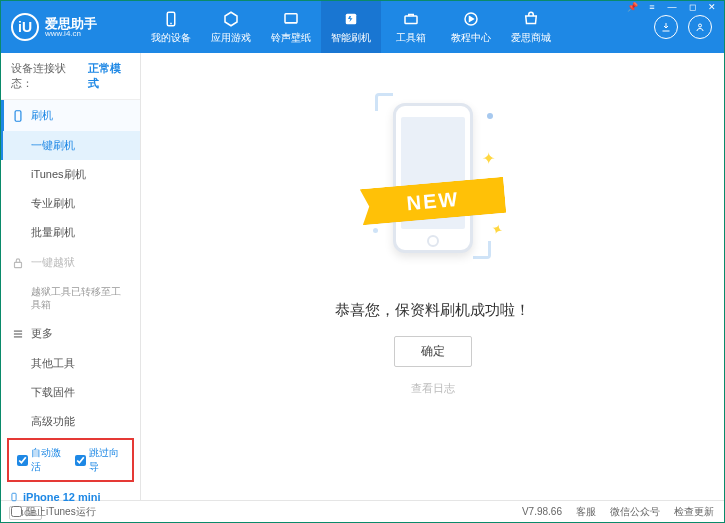 The image size is (725, 523). What do you see at coordinates (231, 27) in the screenshot?
I see `tab-apps: 应用游戏` at bounding box center [231, 27].